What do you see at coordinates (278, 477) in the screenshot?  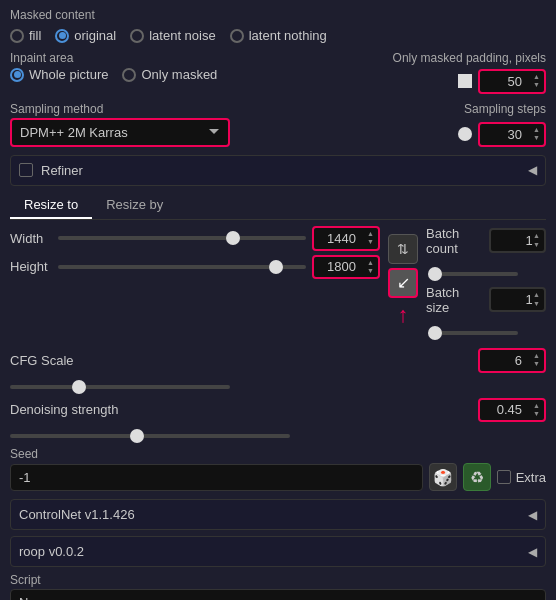 I see `seed-row: 🎲 ♻ Extra` at bounding box center [278, 477].